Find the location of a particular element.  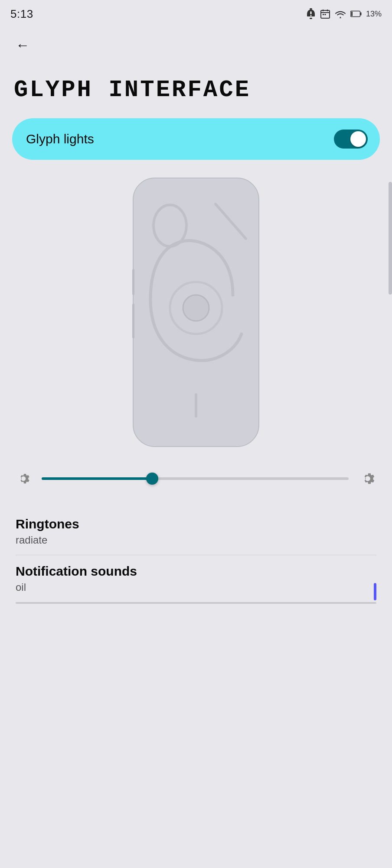

back-button: ← is located at coordinates (23, 45).